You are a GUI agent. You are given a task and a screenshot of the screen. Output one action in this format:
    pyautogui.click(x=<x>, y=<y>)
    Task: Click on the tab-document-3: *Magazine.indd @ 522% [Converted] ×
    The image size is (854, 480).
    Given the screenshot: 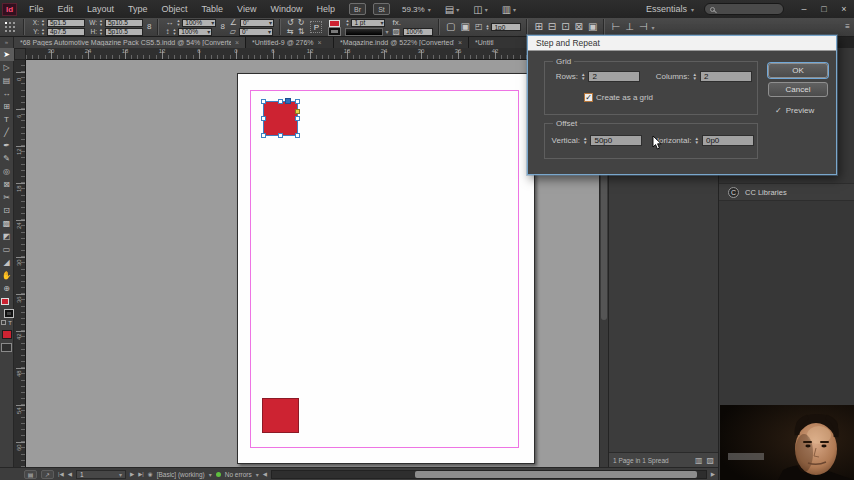 What is the action you would take?
    pyautogui.click(x=402, y=42)
    